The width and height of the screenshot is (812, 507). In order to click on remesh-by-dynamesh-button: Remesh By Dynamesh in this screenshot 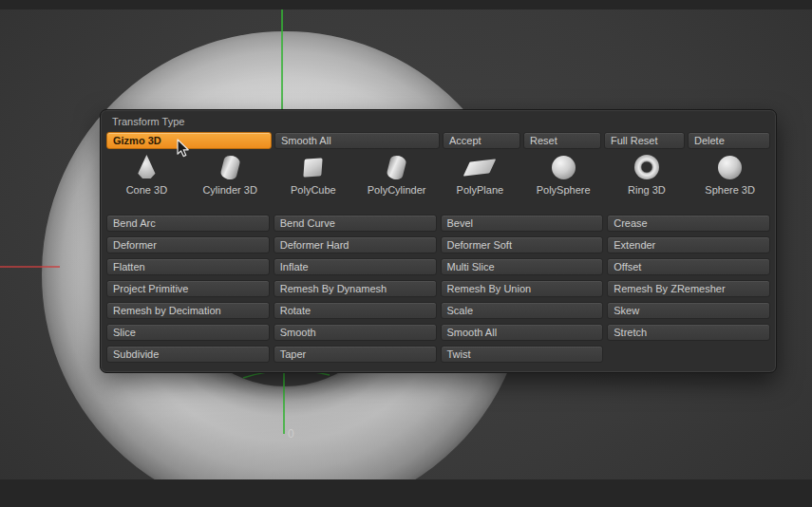, I will do `click(355, 289)`.